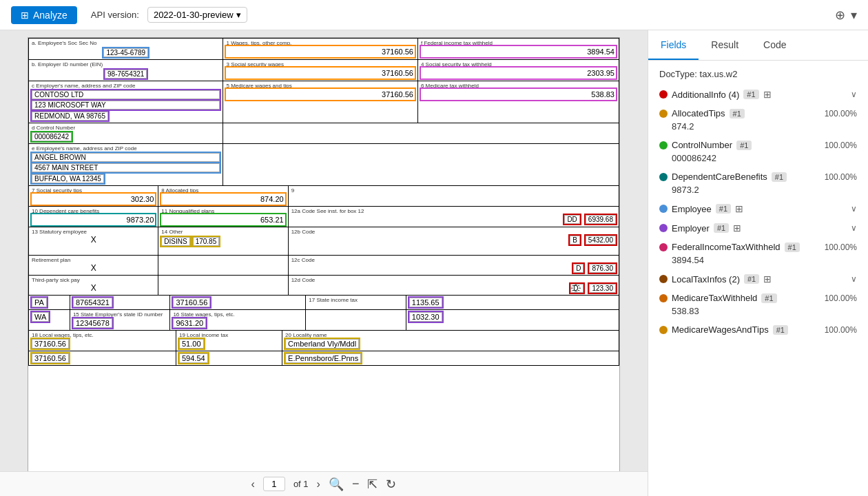 This screenshot has height=496, width=868. Describe the element at coordinates (518, 85) in the screenshot. I see `med-tax-label: 6 Medicare tax withheld` at that location.